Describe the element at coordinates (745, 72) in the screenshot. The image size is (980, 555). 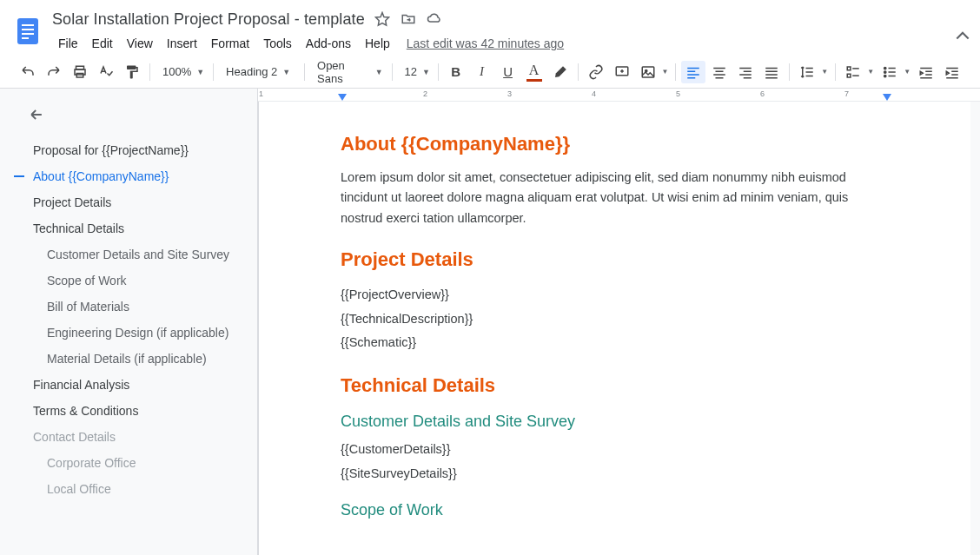
I see `align-right-button` at that location.